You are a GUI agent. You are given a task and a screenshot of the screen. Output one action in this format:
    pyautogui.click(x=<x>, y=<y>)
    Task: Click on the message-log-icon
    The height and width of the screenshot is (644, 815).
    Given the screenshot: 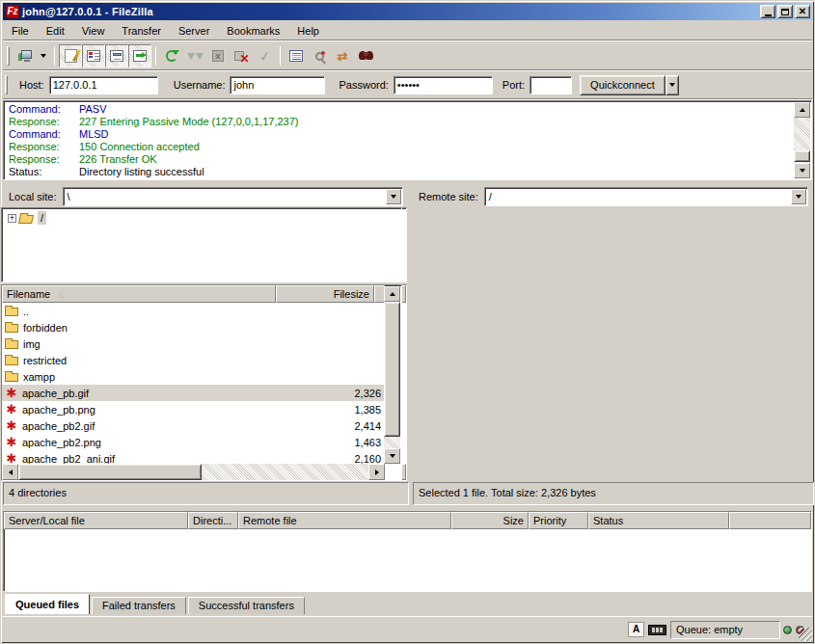 What is the action you would take?
    pyautogui.click(x=71, y=56)
    